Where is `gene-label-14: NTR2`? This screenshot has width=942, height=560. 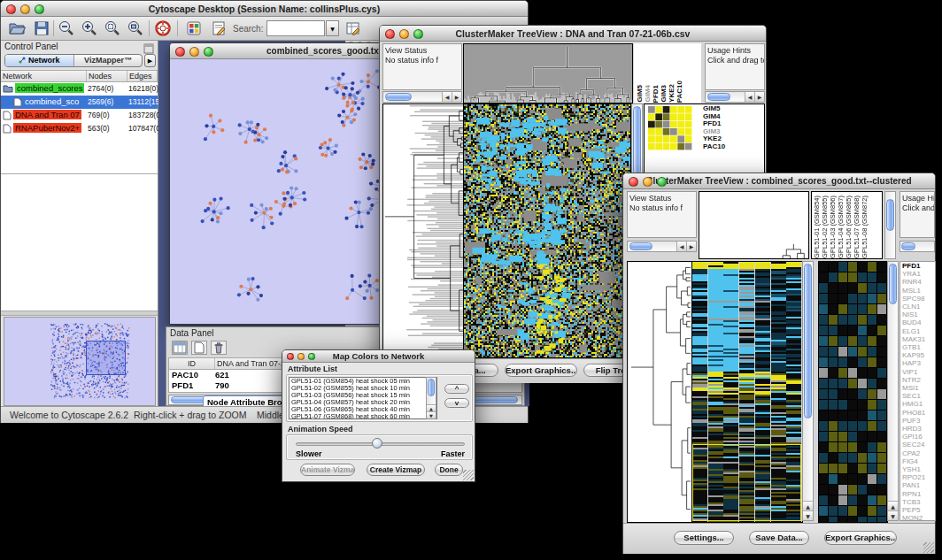
gene-label-14: NTR2 is located at coordinates (919, 380).